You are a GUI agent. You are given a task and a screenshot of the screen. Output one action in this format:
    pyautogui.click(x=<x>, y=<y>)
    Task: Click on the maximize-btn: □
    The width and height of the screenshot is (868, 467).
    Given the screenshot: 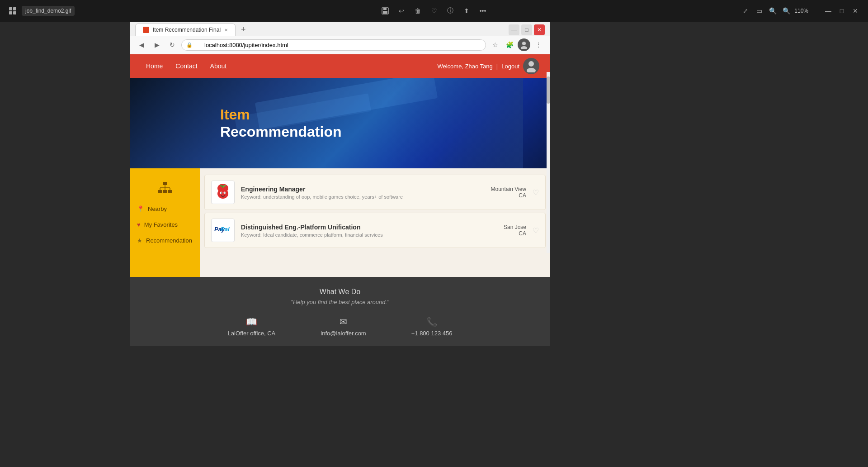 What is the action you would take?
    pyautogui.click(x=527, y=30)
    